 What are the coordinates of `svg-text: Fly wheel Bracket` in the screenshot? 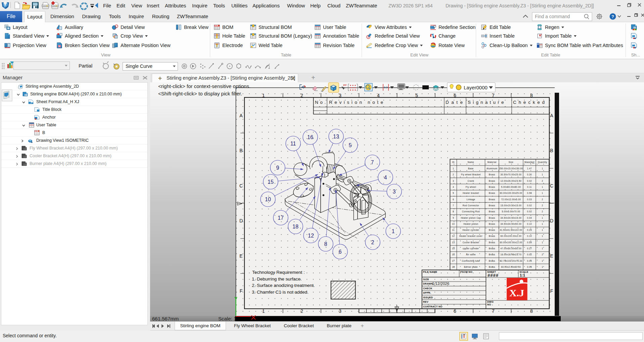 It's located at (471, 175).